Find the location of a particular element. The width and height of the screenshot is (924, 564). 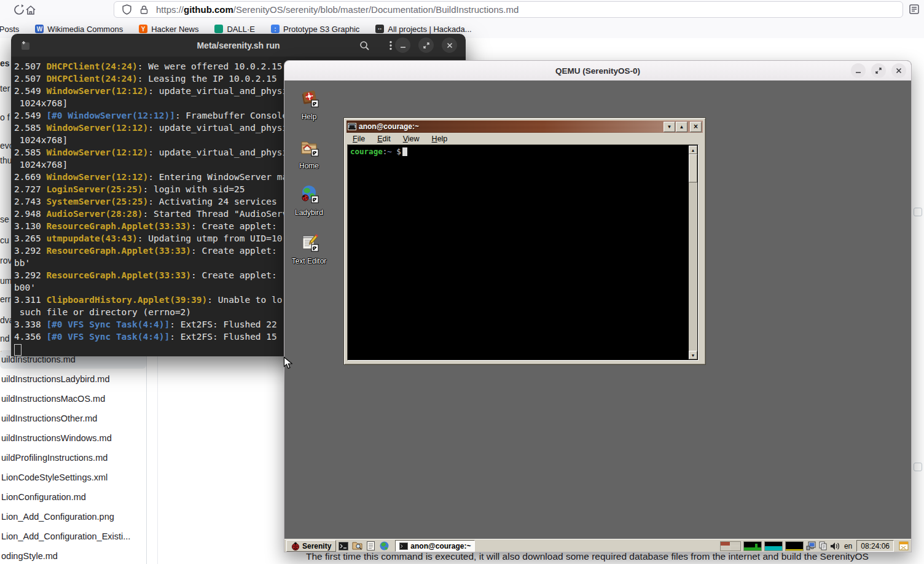

keyboard-layout-indicator: en is located at coordinates (848, 546).